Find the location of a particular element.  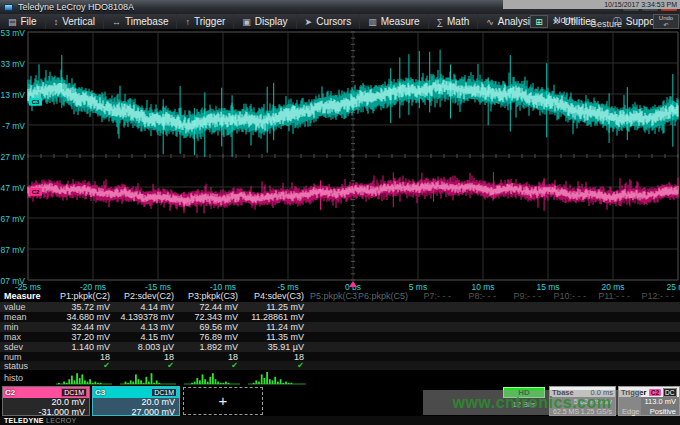

menu-item-math: ∑Math is located at coordinates (454, 22).